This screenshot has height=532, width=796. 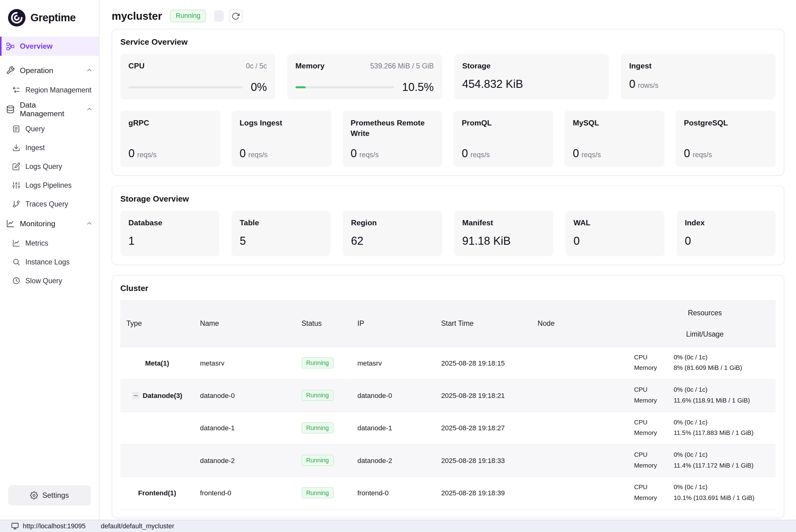 I want to click on node-name: datanode-2, so click(x=245, y=460).